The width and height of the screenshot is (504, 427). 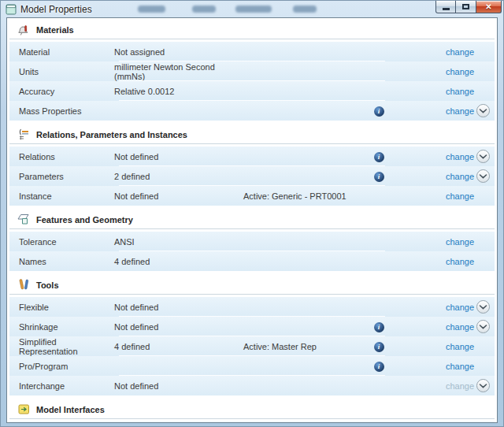 I want to click on tools-icon, so click(x=24, y=285).